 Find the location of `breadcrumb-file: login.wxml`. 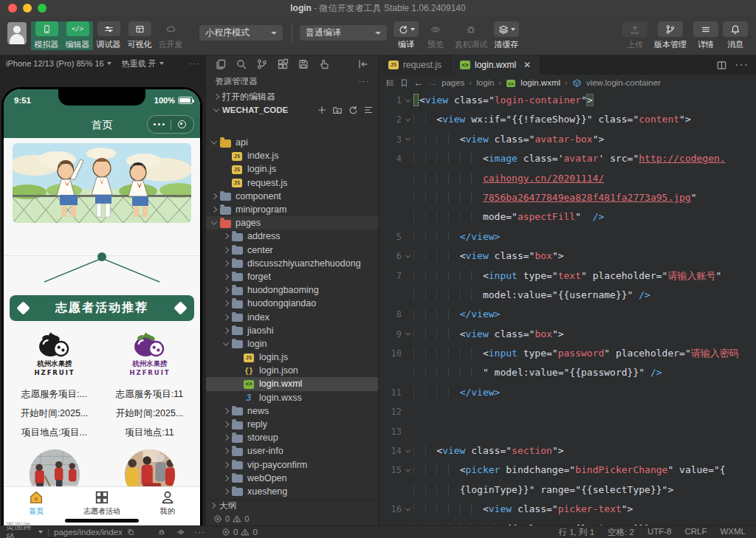

breadcrumb-file: login.wxml is located at coordinates (540, 83).